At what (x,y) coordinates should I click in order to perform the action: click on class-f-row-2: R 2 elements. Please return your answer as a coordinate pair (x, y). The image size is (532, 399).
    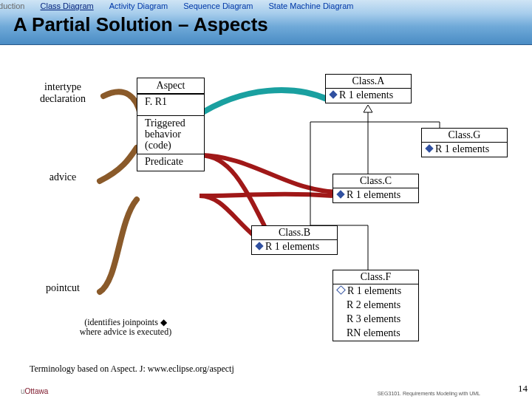
    Looking at the image, I should click on (375, 306).